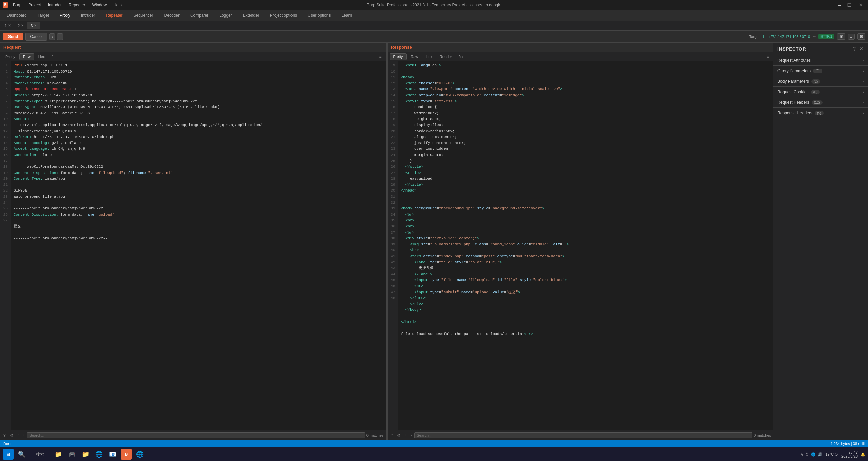 The height and width of the screenshot is (461, 868). I want to click on tray-up-icon: ∧, so click(802, 454).